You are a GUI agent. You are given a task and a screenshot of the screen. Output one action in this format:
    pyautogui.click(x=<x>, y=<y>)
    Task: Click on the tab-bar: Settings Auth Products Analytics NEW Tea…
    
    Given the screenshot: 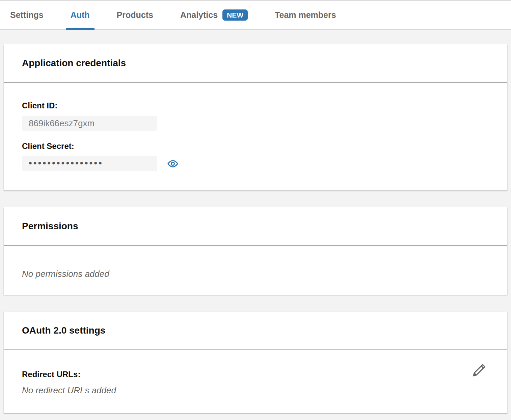 What is the action you would take?
    pyautogui.click(x=255, y=15)
    